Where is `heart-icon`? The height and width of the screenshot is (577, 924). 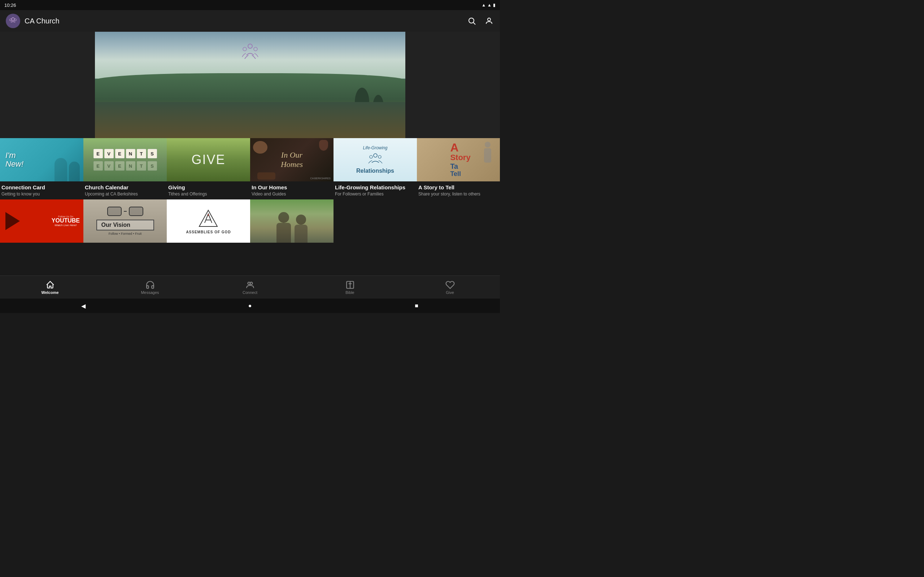 heart-icon is located at coordinates (450, 285).